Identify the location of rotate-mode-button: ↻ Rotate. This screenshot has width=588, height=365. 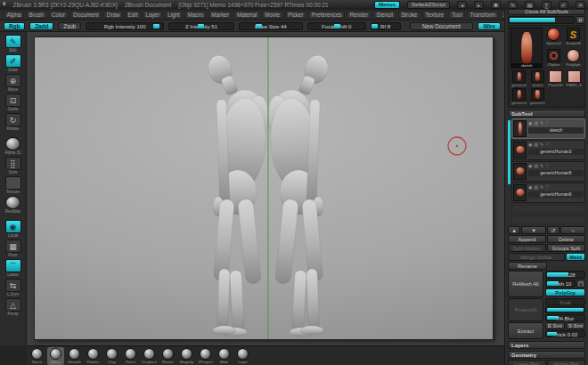
(13, 123).